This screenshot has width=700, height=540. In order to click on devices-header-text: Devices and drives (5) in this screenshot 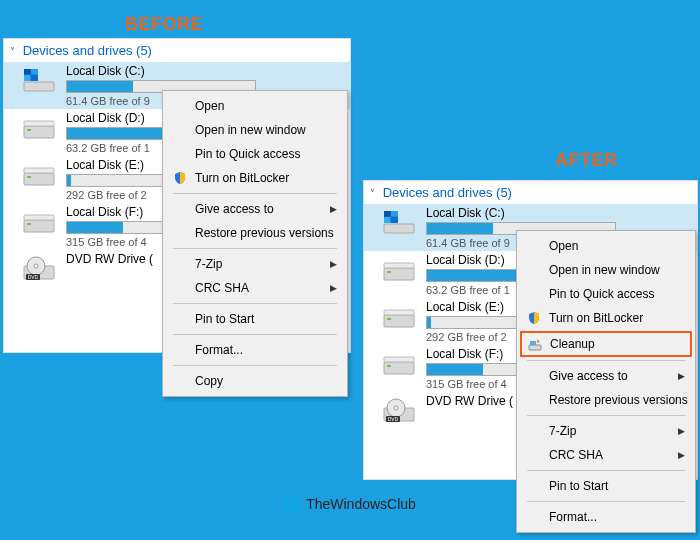, I will do `click(88, 50)`.